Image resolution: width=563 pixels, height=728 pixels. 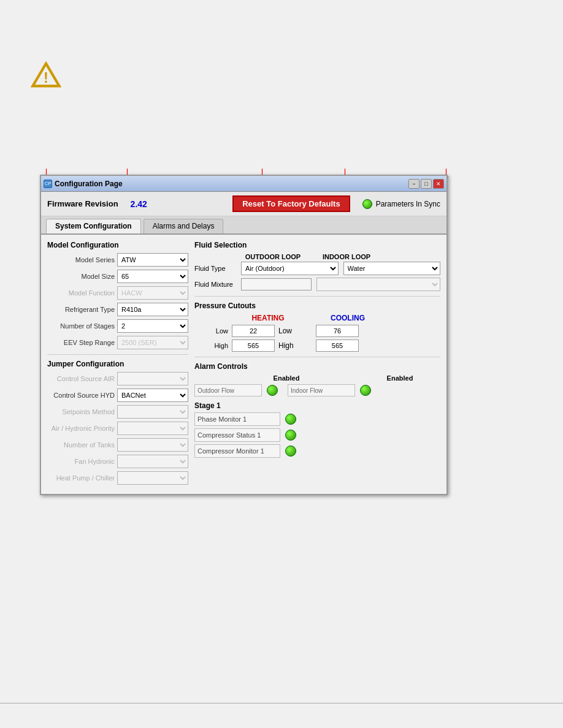 I want to click on tab-alarms-and-delays: Alarms and Delays, so click(x=184, y=226).